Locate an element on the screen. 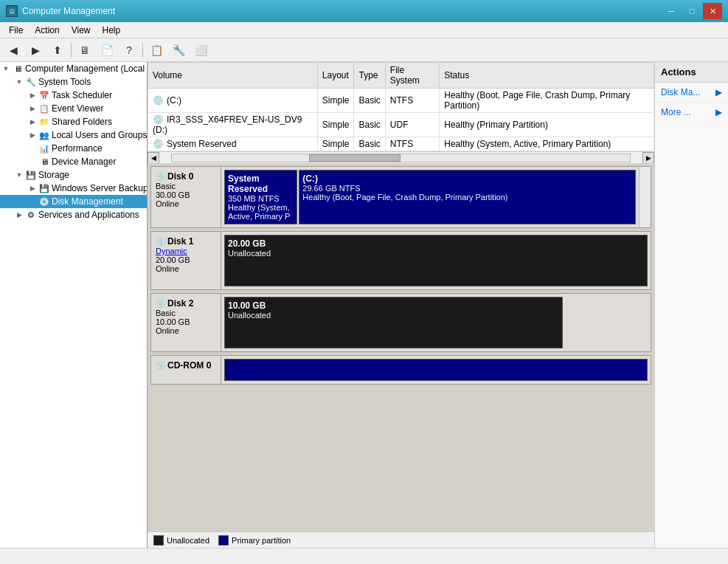 The height and width of the screenshot is (564, 728). minimize-button: ─ is located at coordinates (671, 11).